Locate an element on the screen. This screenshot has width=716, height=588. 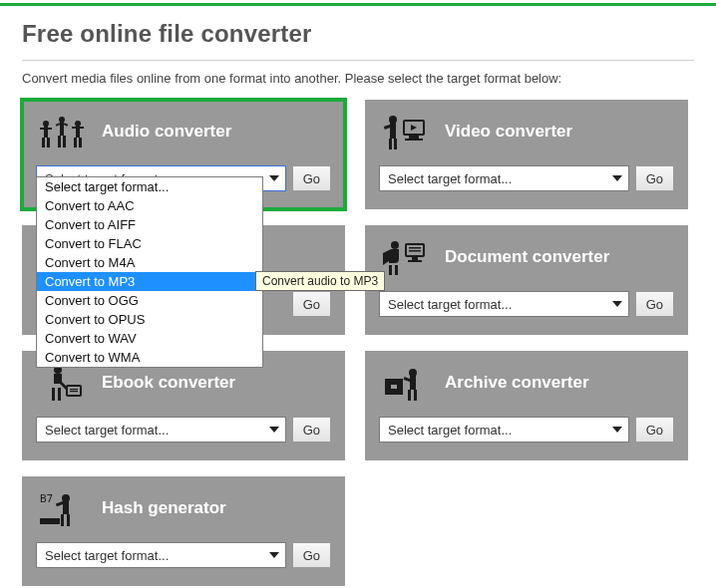
image-go-button: Go is located at coordinates (311, 304).